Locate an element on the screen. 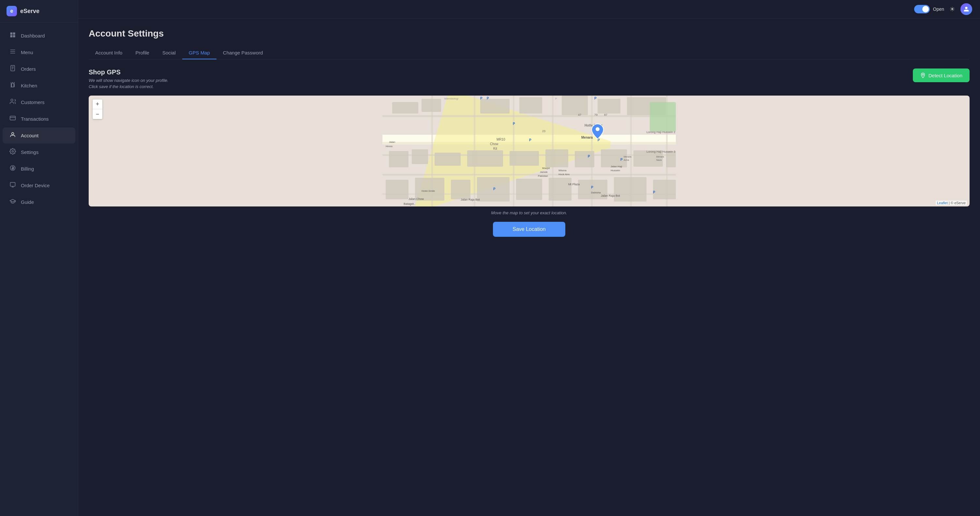 The height and width of the screenshot is (516, 980). svg-text: Mt Plaza is located at coordinates (574, 184).